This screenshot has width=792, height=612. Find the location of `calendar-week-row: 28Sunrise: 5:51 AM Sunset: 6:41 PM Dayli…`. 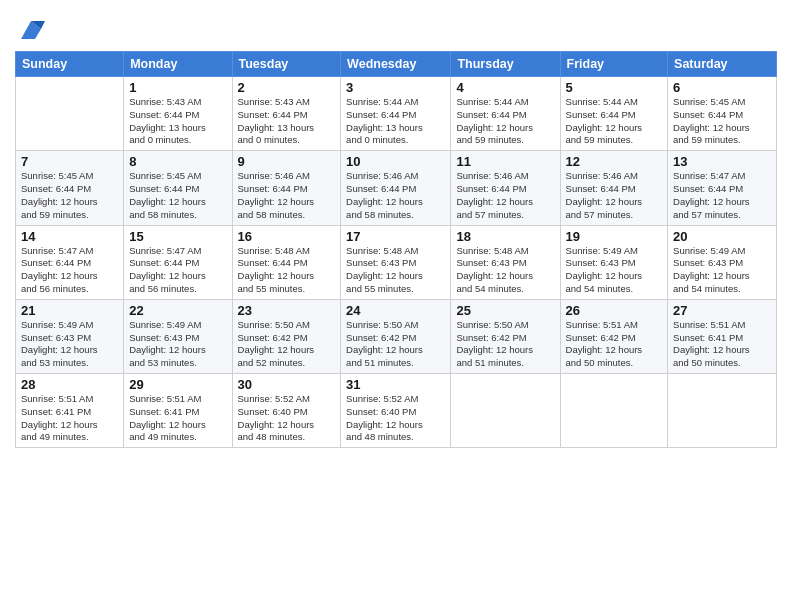

calendar-week-row: 28Sunrise: 5:51 AM Sunset: 6:41 PM Dayli… is located at coordinates (396, 411).